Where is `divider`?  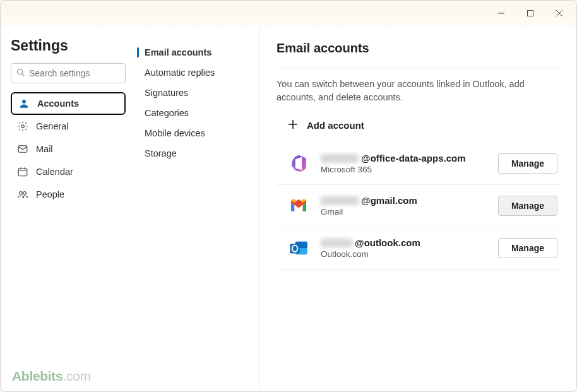 divider is located at coordinates (418, 67).